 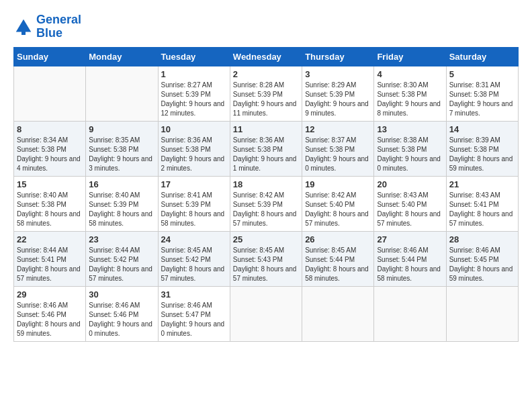 What do you see at coordinates (339, 93) in the screenshot?
I see `calendar-cell: 3 Sunrise: 8:29 AMSunset: 5:39 PMDayligh…` at bounding box center [339, 93].